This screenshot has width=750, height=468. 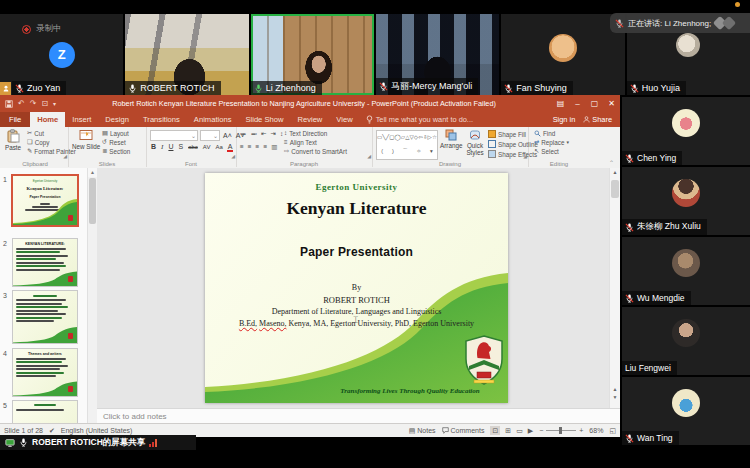 What do you see at coordinates (52, 430) in the screenshot?
I see `spell-check-icon: ✔` at bounding box center [52, 430].